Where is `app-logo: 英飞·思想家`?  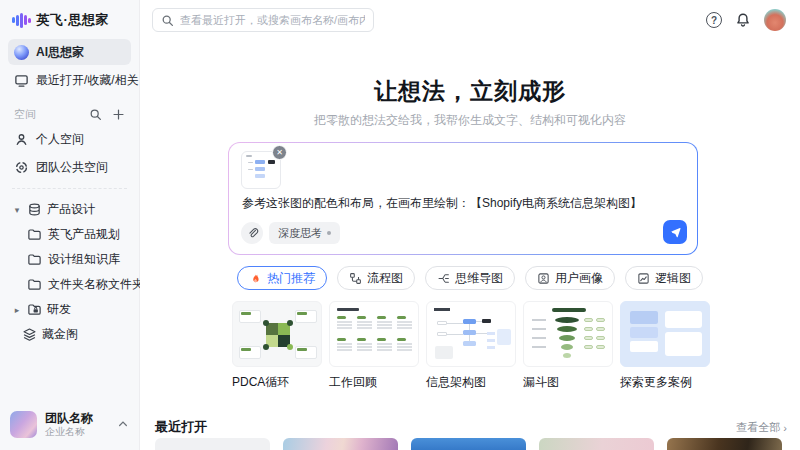
app-logo: 英飞·思想家 is located at coordinates (70, 18).